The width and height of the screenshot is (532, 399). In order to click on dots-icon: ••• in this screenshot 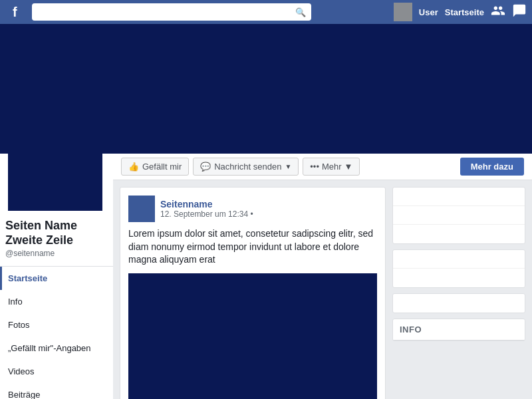, I will do `click(315, 166)`.